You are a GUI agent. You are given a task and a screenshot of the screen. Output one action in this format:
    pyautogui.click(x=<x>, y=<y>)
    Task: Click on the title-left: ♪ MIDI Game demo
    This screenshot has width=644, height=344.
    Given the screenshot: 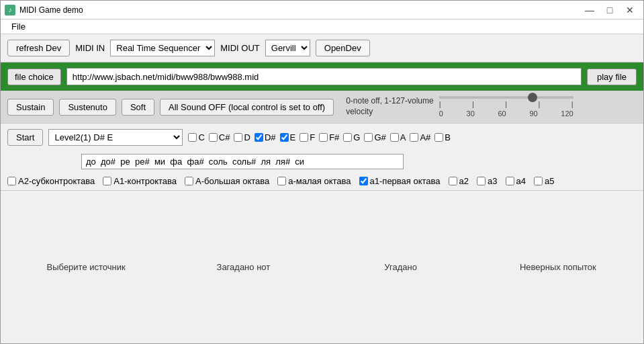 What is the action you would take?
    pyautogui.click(x=44, y=10)
    